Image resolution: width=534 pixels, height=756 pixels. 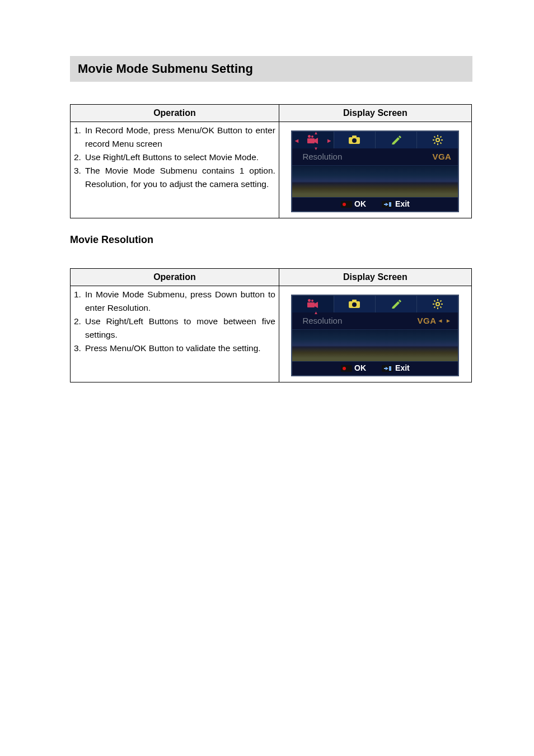 What do you see at coordinates (375, 335) in the screenshot?
I see `display-screen-mock: ▲ResolutionVGA ◄►OKExit` at bounding box center [375, 335].